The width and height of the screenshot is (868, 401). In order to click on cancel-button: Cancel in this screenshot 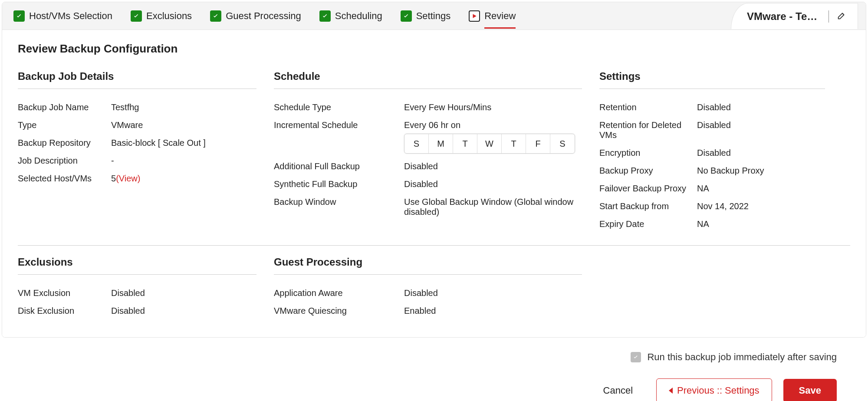, I will do `click(618, 390)`.